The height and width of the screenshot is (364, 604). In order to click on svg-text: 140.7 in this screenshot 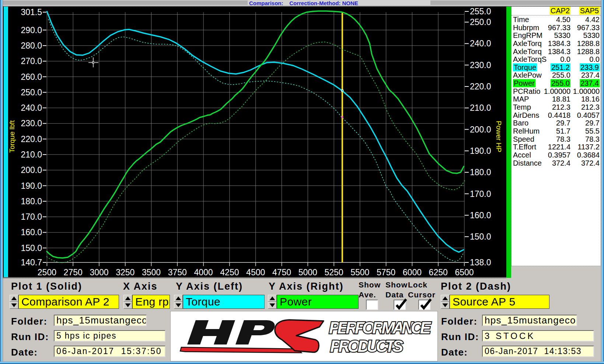, I will do `click(31, 262)`.